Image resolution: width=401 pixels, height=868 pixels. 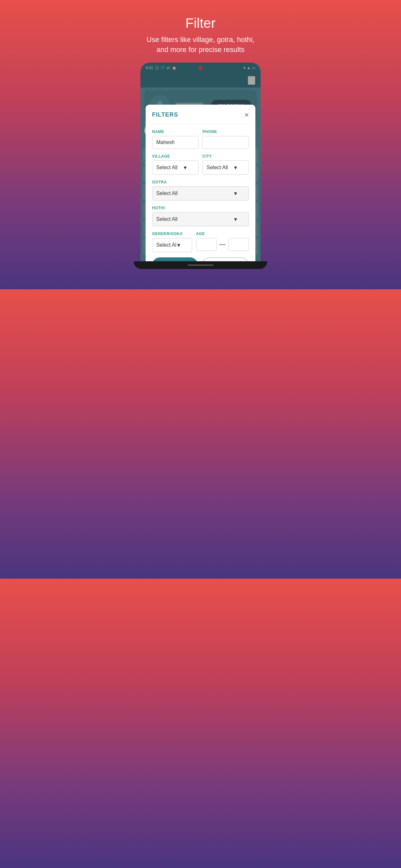 What do you see at coordinates (222, 234) in the screenshot?
I see `age-label: AGE` at bounding box center [222, 234].